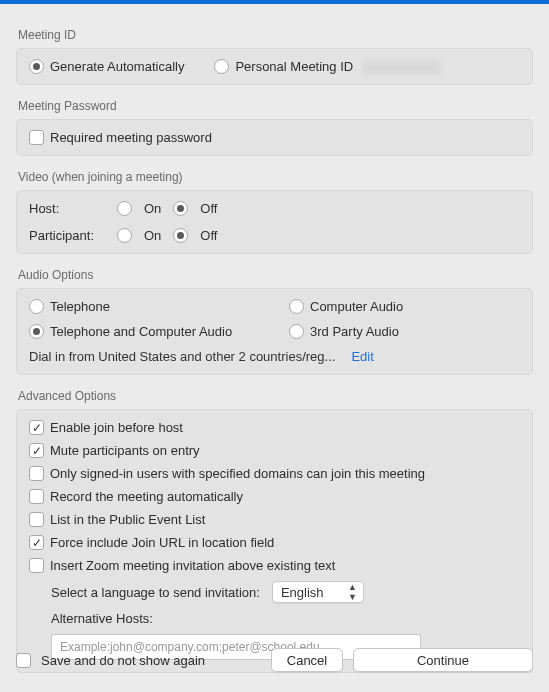  Describe the element at coordinates (152, 208) in the screenshot. I see `host-video-on-label: On` at that location.